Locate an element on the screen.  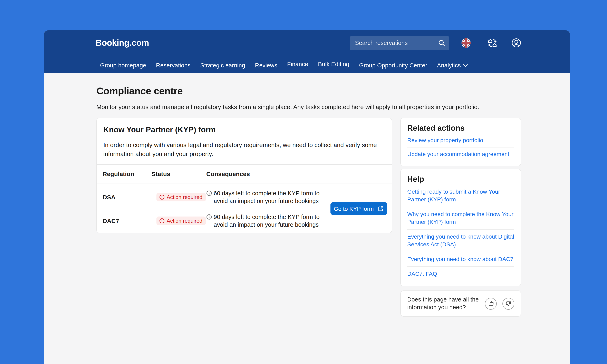
thumbs-up-icon is located at coordinates (491, 304).